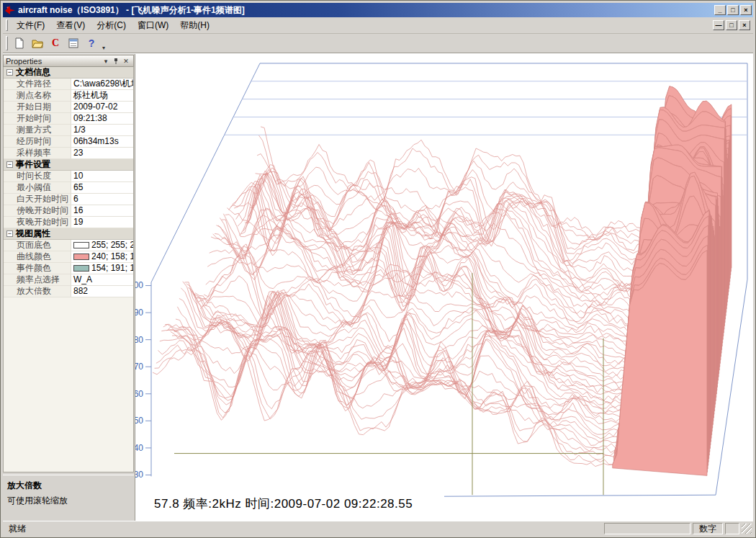  Describe the element at coordinates (71, 26) in the screenshot. I see `menu-item-2: 查看(V)` at that location.